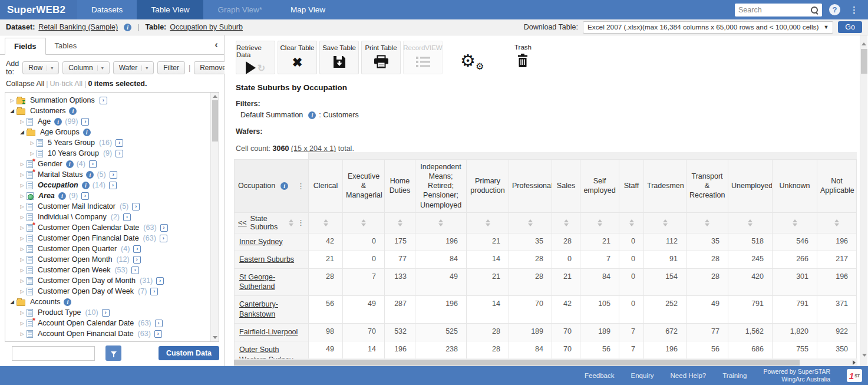 Image resolution: width=868 pixels, height=385 pixels. What do you see at coordinates (523, 54) in the screenshot?
I see `trash-button: Trash` at bounding box center [523, 54].